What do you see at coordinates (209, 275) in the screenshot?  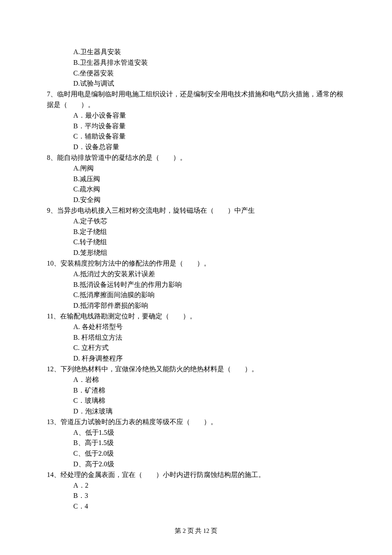 I see `option-item: A.抵消过大的安装累计误差` at bounding box center [209, 275].